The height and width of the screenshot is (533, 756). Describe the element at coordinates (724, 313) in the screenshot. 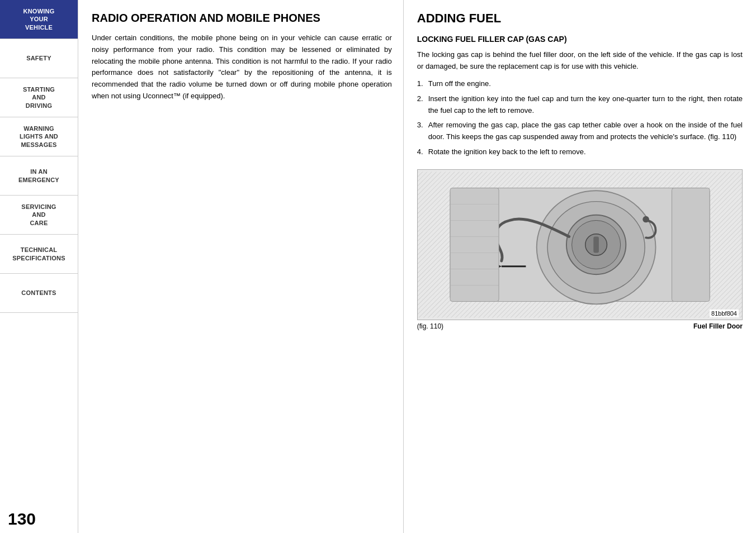

I see `figure-id: 81bbf804` at that location.